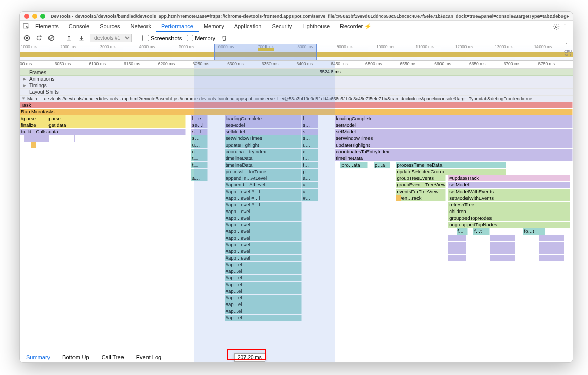  I want to click on details-tab-call-tree: Call Tree, so click(113, 357).